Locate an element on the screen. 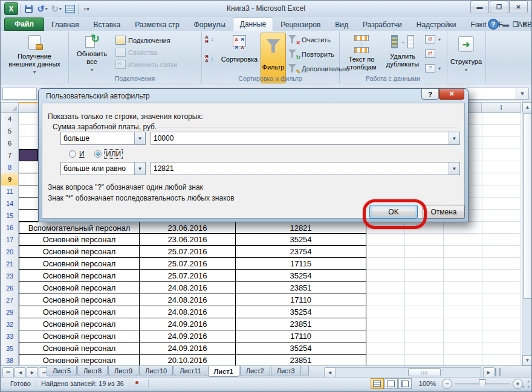 This screenshot has height=392, width=532. cell-value-row17: 35254 is located at coordinates (301, 240).